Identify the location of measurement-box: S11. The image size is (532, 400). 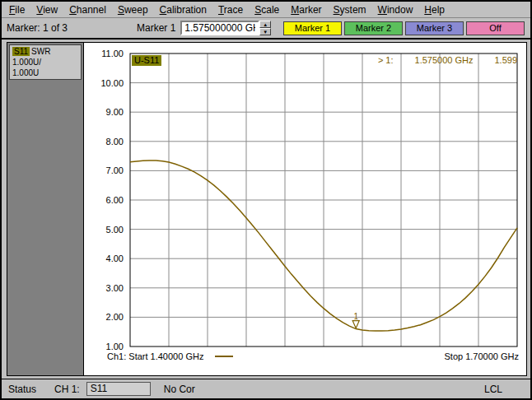
(119, 388).